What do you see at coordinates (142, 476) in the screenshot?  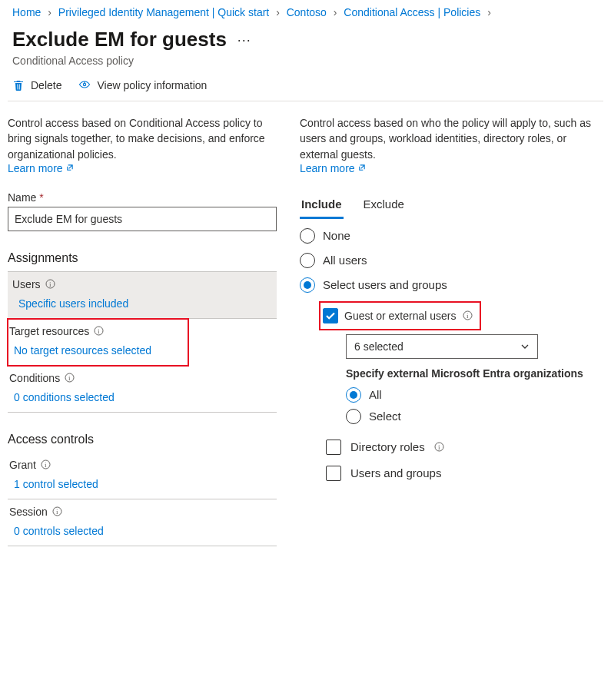 I see `access-grant: Grant i 1 control selected` at bounding box center [142, 476].